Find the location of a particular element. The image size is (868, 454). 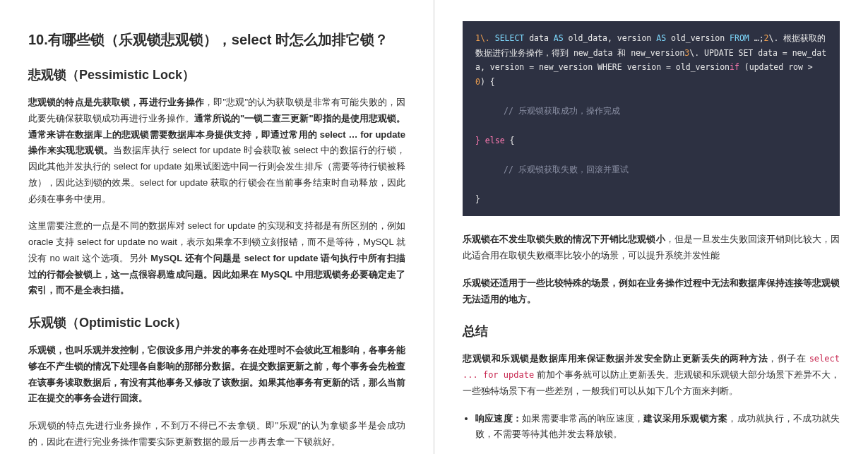

optimistic-special-para: 乐观锁还适用于一些比较特殊的场景，例如在业务操作过程中无法和数据库保持连接等悲观… is located at coordinates (651, 292).